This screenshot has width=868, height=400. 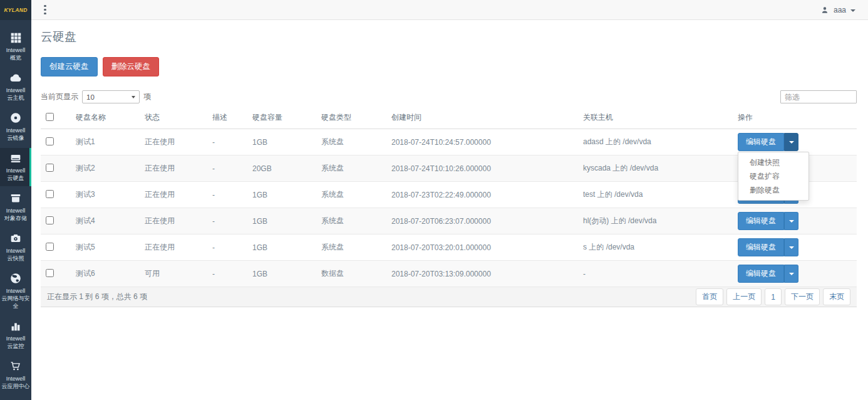 What do you see at coordinates (16, 138) in the screenshot?
I see `sidebar-item-label: 云镜像` at bounding box center [16, 138].